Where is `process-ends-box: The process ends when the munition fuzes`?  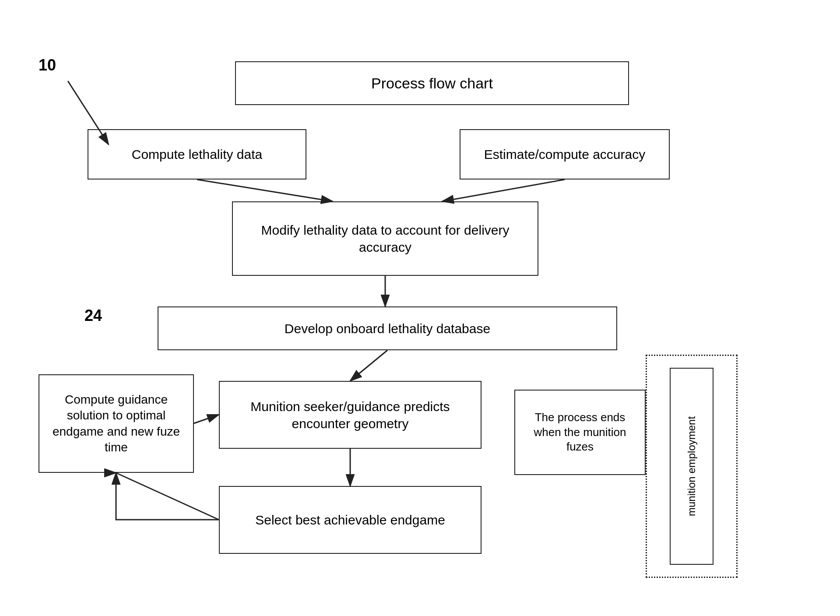
process-ends-box: The process ends when the munition fuzes is located at coordinates (580, 433).